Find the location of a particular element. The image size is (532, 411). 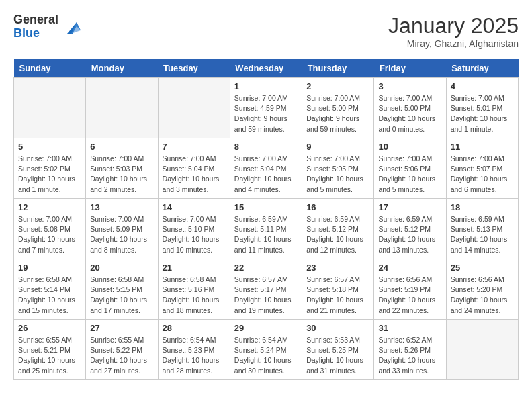

weekday-header-wednesday: Wednesday is located at coordinates (266, 68).